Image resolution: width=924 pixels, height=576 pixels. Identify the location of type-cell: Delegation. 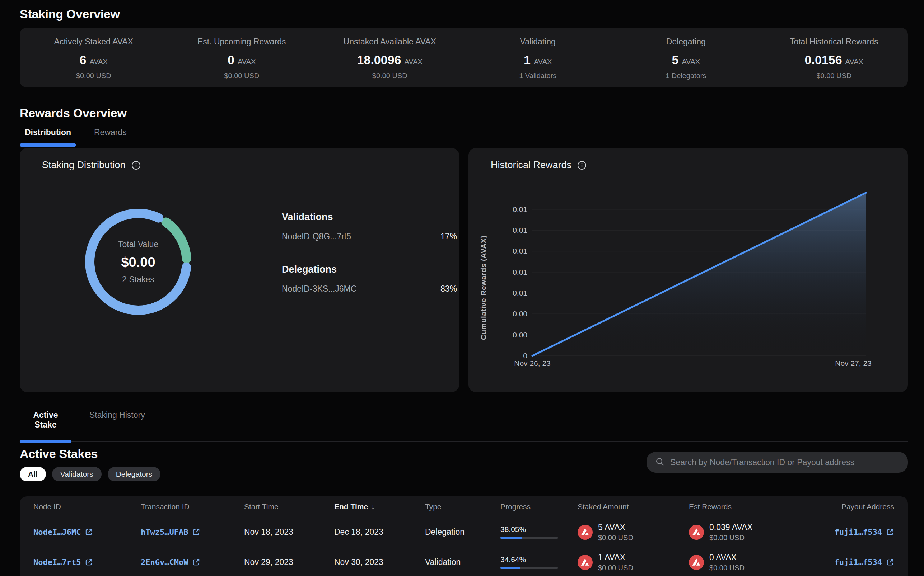
(463, 532).